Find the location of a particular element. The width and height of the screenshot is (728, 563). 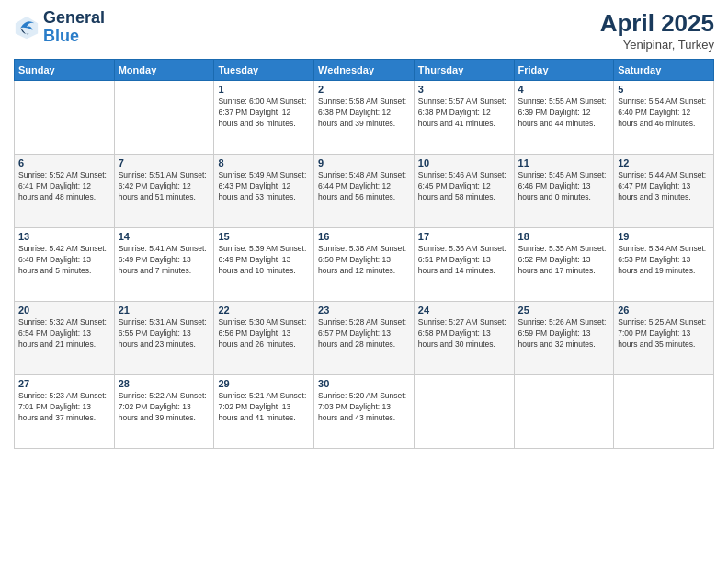

day-info: Sunrise: 5:54 AM Sunset: 6:40 PM Dayligh… is located at coordinates (664, 113).